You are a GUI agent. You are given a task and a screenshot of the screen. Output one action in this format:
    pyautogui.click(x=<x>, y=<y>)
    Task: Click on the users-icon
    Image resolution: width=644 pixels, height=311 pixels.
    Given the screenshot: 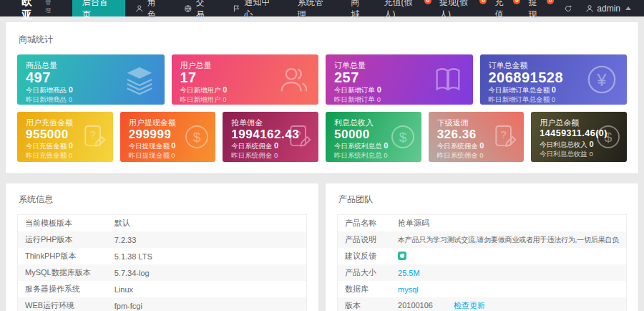 What is the action you would take?
    pyautogui.click(x=293, y=80)
    